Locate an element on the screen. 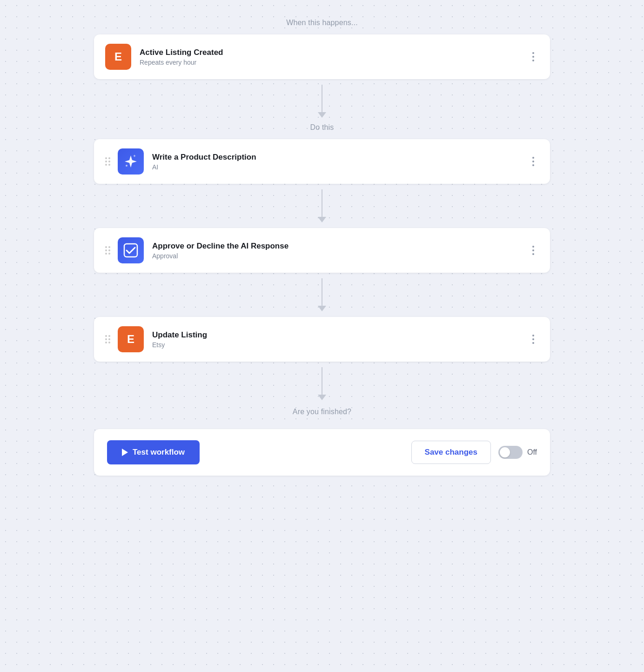  card-subtitle-4: Etsy is located at coordinates (339, 345).